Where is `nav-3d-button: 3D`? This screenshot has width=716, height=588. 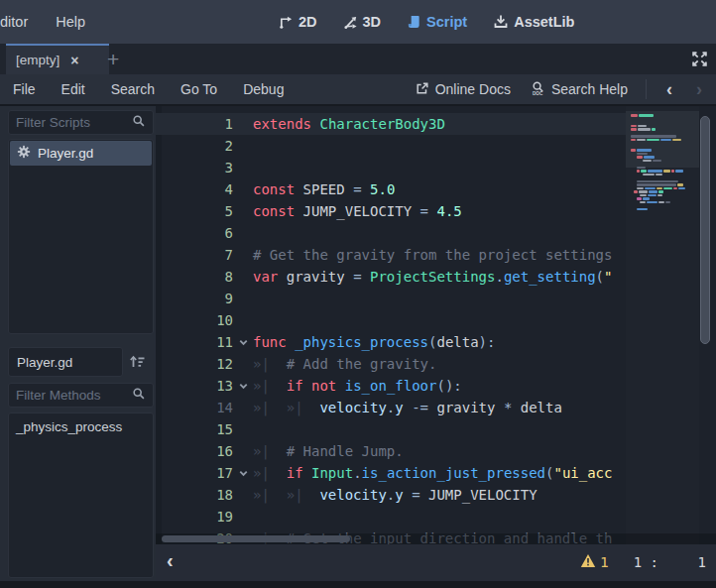
nav-3d-button: 3D is located at coordinates (363, 22).